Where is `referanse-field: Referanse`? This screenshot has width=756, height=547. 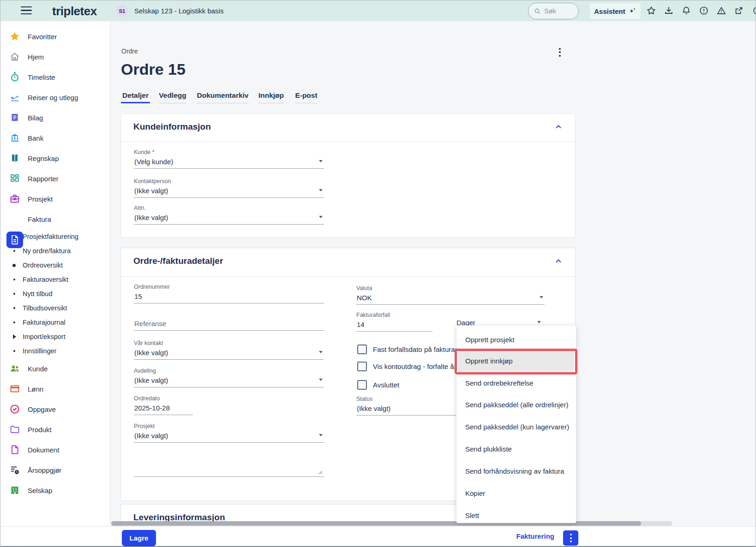 referanse-field: Referanse is located at coordinates (229, 321).